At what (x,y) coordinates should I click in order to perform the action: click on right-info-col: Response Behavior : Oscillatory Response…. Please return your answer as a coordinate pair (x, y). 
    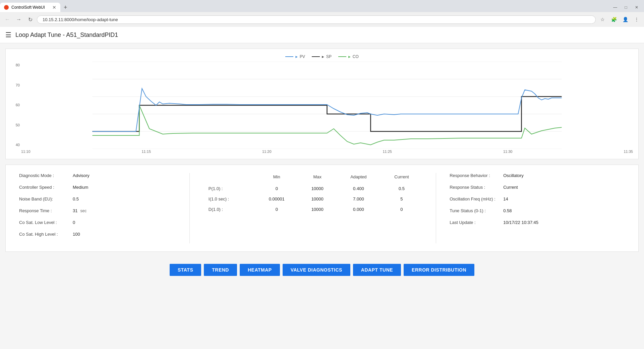
    Looking at the image, I should click on (530, 202).